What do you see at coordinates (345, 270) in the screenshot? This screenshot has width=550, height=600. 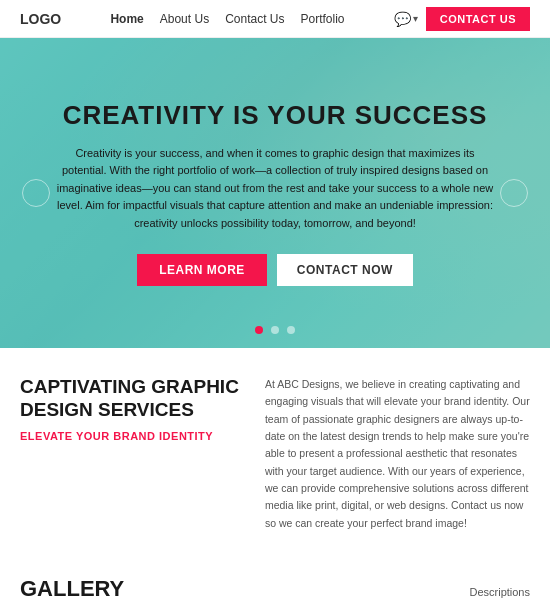 I see `contact-now-button: CONTACT NOW` at bounding box center [345, 270].